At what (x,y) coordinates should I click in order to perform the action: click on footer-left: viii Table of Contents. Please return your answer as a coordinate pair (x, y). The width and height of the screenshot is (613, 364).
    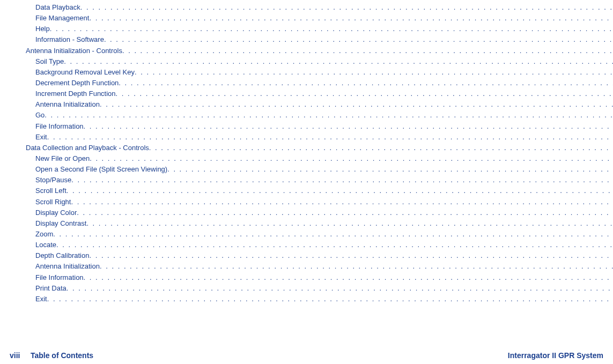
    Looking at the image, I should click on (51, 355).